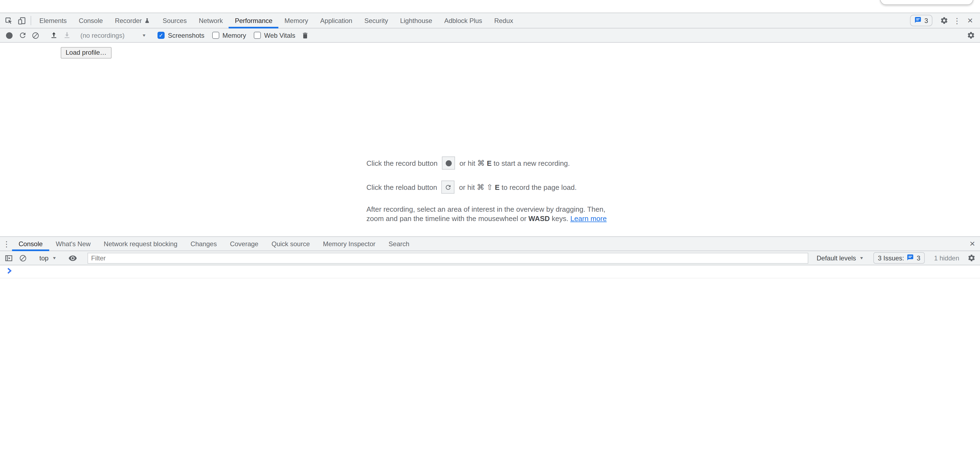  I want to click on checkbox-label: Screenshots, so click(186, 35).